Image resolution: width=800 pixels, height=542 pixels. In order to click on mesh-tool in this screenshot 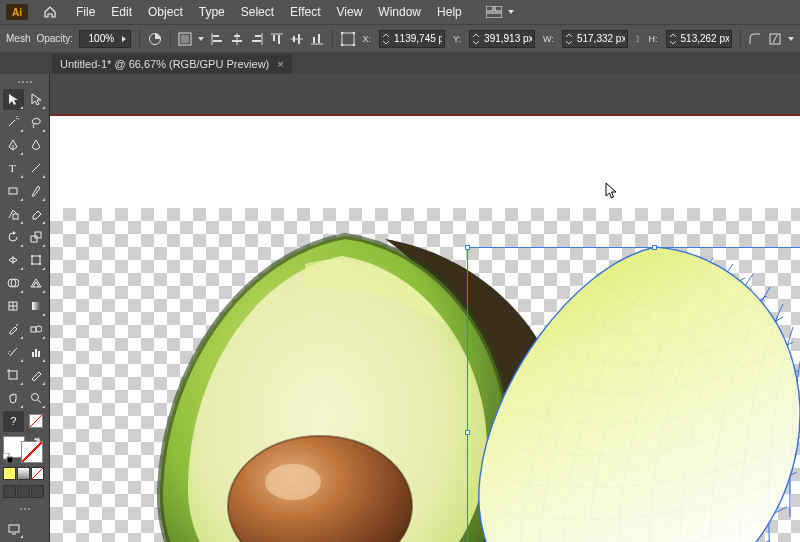, I will do `click(14, 306)`.